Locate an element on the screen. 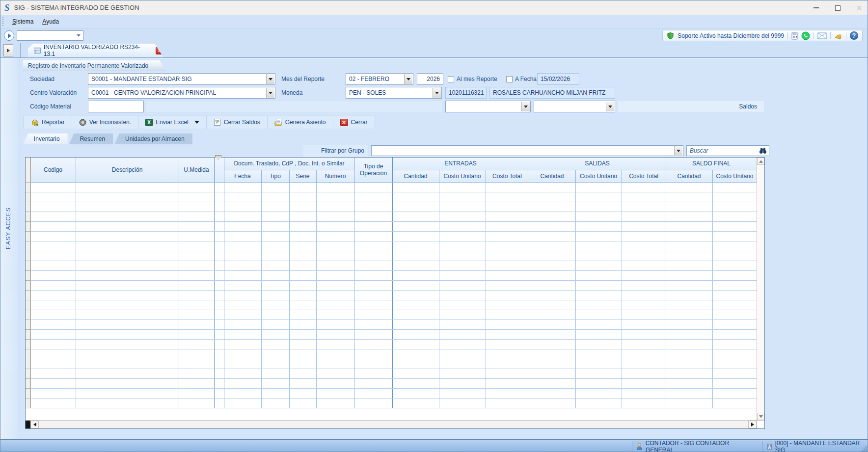  col-header-entradas-costo-unitario: Costo Unitario is located at coordinates (462, 176).